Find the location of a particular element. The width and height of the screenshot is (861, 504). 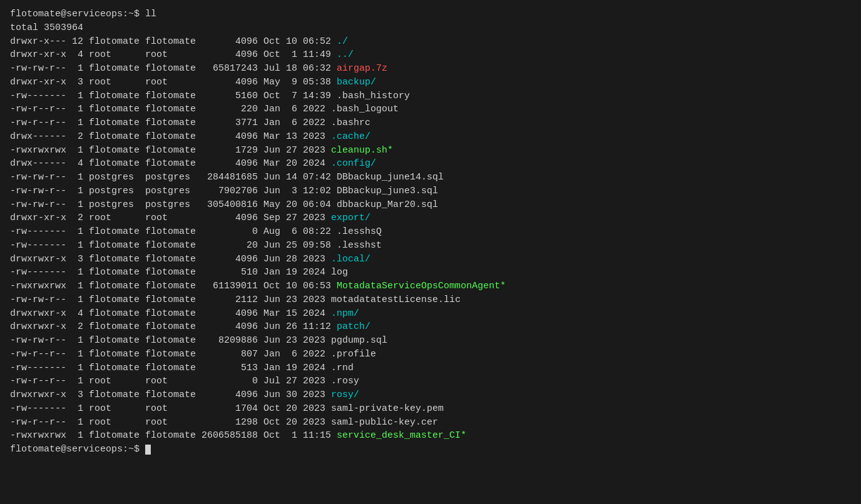

file-perm: -rw-r--r-- 1 root root 1298 Oct 20 2023 is located at coordinates (170, 423).